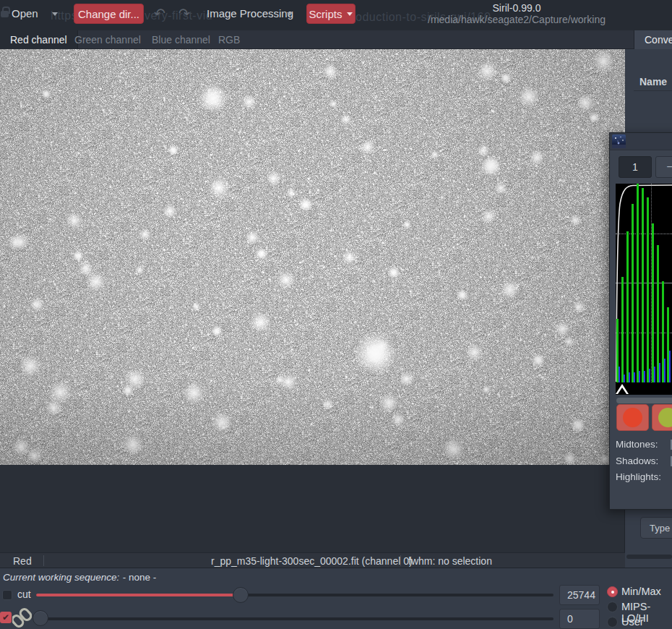 This screenshot has height=629, width=672. Describe the element at coordinates (108, 40) in the screenshot. I see `tab-green-channel: Green channel` at that location.